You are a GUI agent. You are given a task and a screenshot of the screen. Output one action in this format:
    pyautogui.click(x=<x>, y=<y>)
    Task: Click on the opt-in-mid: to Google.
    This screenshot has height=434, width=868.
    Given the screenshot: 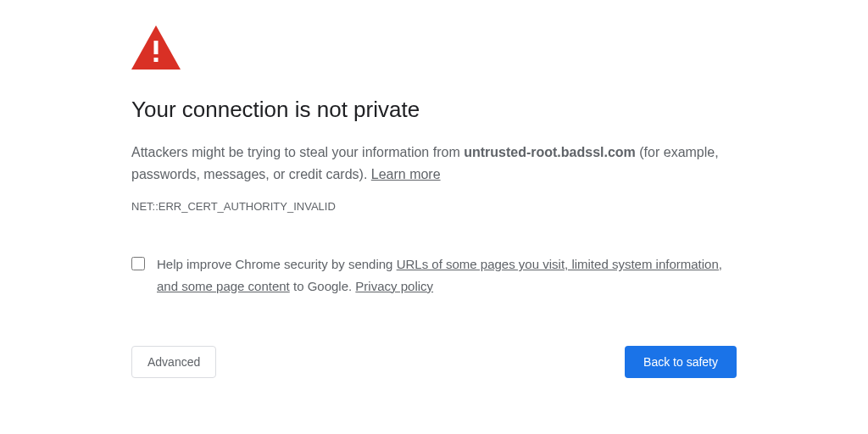 What is the action you would take?
    pyautogui.click(x=323, y=287)
    